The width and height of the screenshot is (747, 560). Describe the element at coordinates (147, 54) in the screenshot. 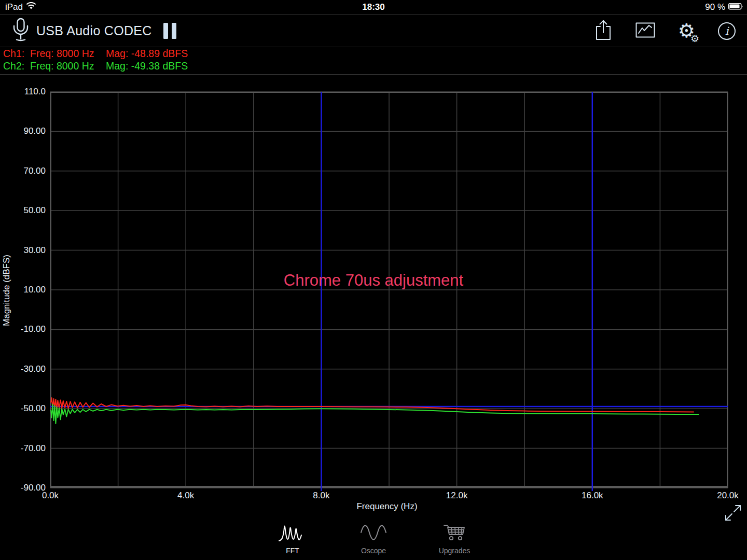

I see `ch1-magnitude: Mag: -48.89 dBFS` at that location.